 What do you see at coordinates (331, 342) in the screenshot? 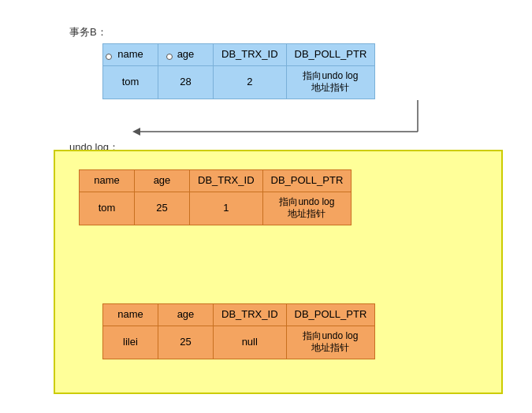
I see `undo2-row-ptr: 指向undo log地址指针` at bounding box center [331, 342].